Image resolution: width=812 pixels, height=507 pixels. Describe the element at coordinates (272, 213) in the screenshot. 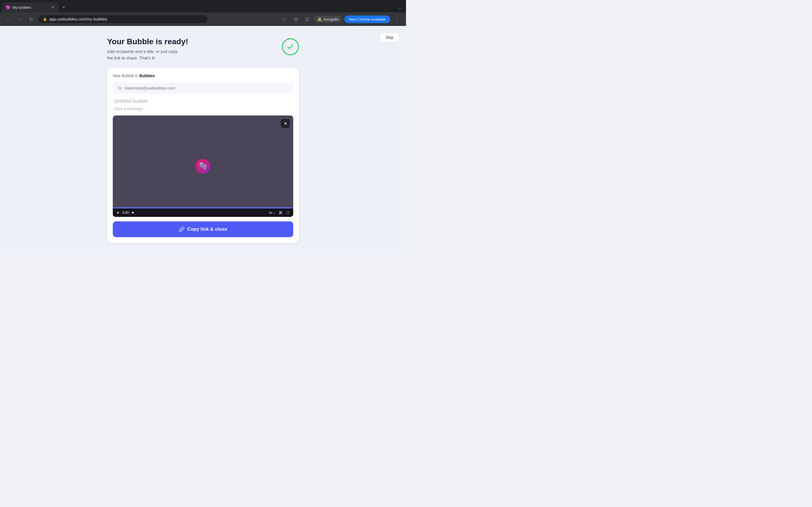

I see `speed-button: 1x ⌄` at that location.